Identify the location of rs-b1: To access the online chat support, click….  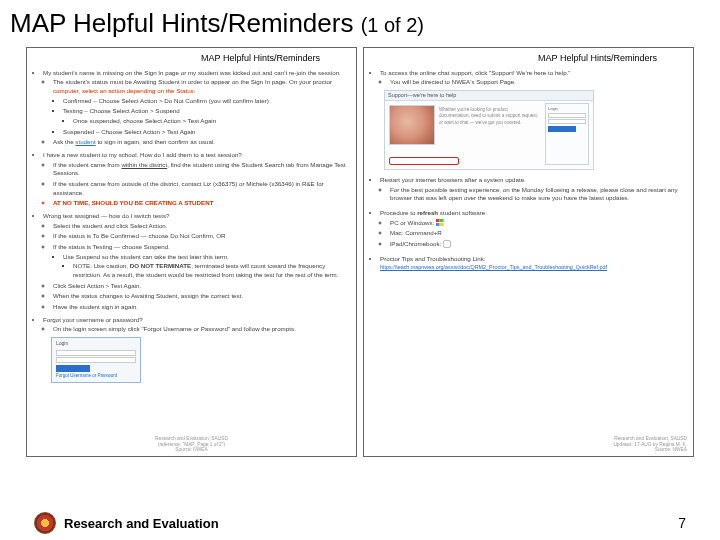
(534, 78).